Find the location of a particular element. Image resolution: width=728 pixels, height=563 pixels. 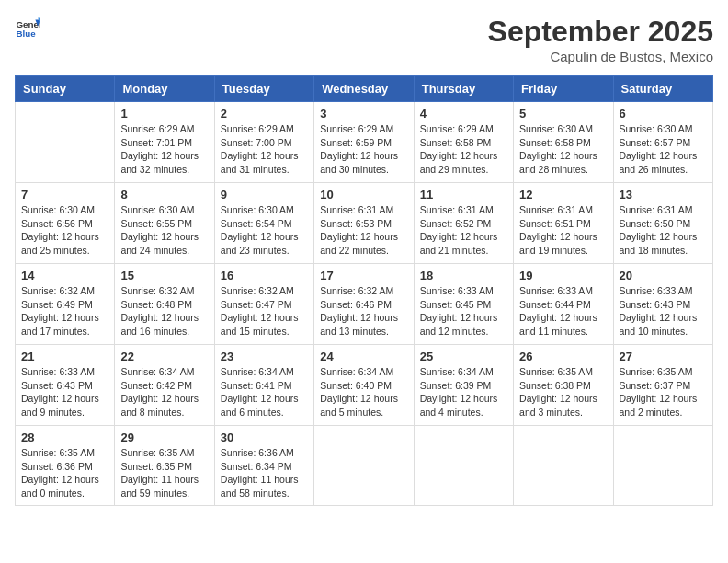

calendar-cell: 17Sunrise: 6:32 AM Sunset: 6:46 PM Dayli… is located at coordinates (364, 304).